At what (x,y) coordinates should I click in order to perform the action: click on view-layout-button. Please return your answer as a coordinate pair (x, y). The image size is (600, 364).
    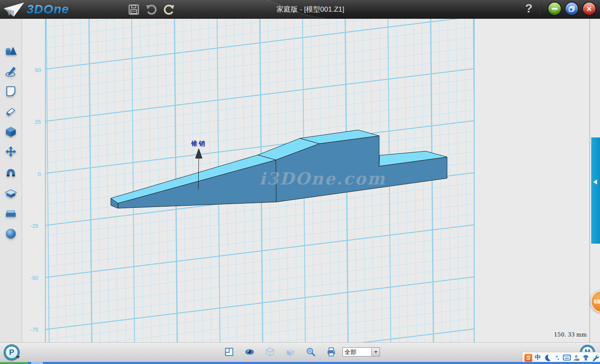
    Looking at the image, I should click on (230, 352).